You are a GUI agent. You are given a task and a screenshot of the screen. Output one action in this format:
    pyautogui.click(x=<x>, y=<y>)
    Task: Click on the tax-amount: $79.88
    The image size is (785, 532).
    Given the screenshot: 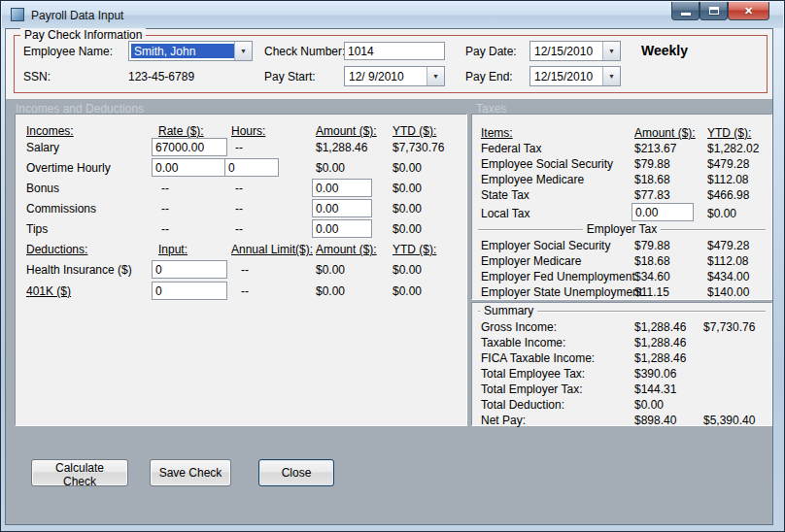 What is the action you would take?
    pyautogui.click(x=653, y=246)
    